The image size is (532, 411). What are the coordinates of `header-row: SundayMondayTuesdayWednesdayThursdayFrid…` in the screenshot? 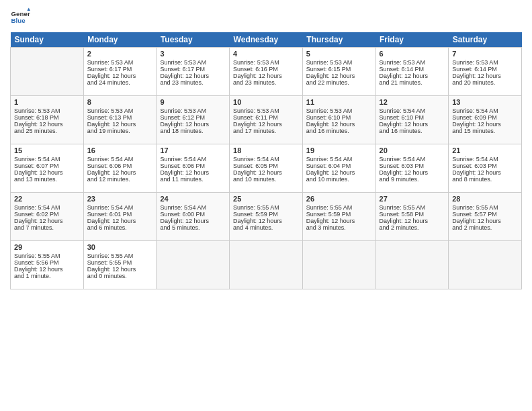 It's located at (266, 40).